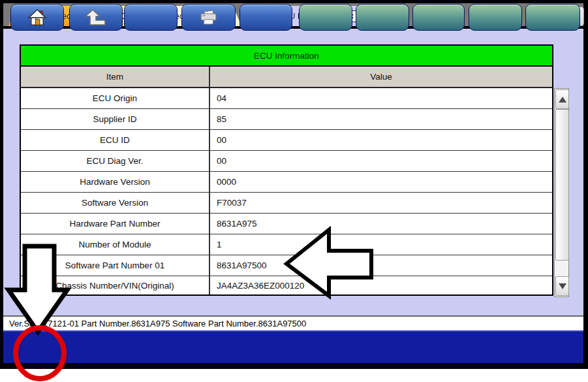  I want to click on value-cell: 85, so click(377, 119).